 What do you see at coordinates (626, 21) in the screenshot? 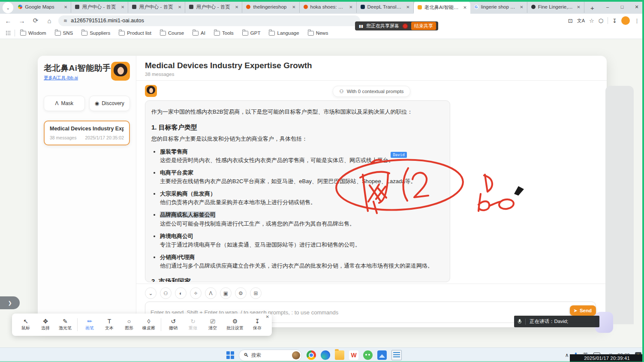
I see `profile-avatar` at bounding box center [626, 21].